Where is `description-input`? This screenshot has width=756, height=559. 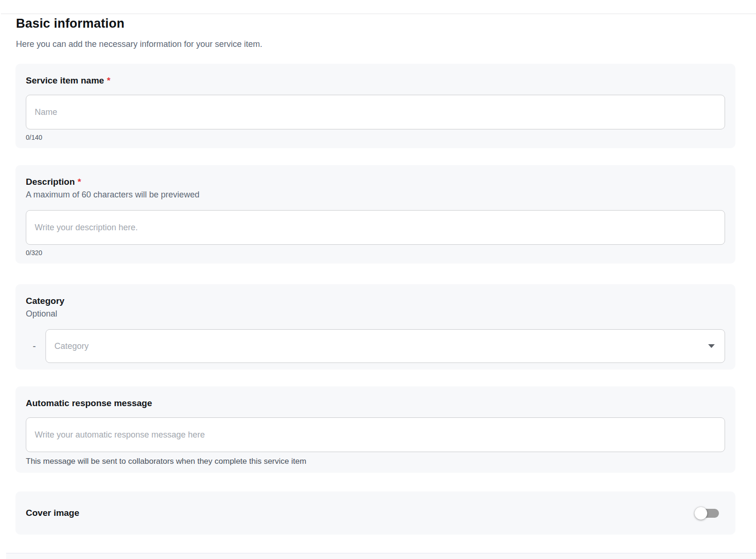 description-input is located at coordinates (375, 227).